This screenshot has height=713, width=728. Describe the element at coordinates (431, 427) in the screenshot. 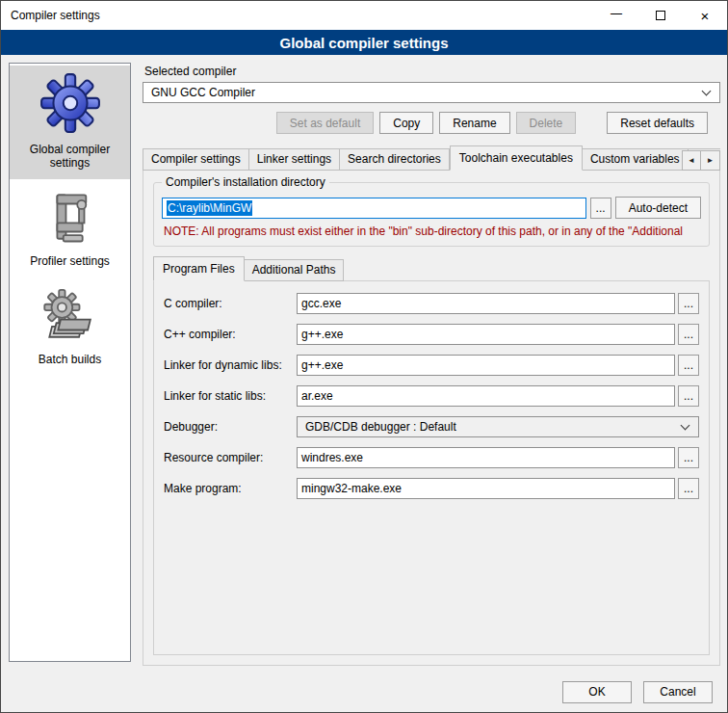

I see `field-row: Debugger: GDB/CDB debugger : Default` at that location.